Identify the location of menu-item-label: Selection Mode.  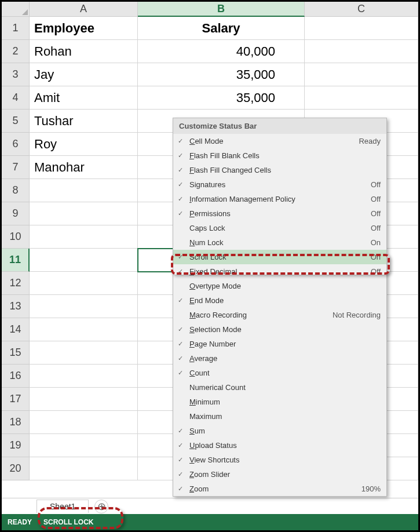
(285, 329).